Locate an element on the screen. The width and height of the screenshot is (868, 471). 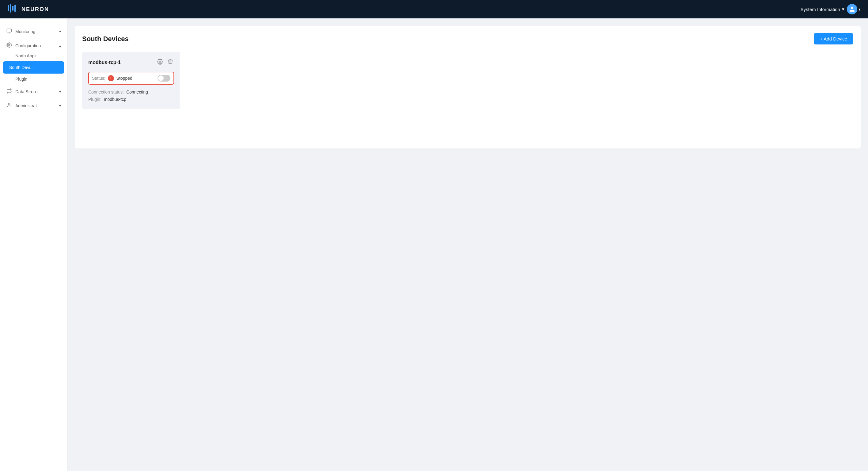
plugin-row: Plugin: modbus-tcp is located at coordinates (131, 99).